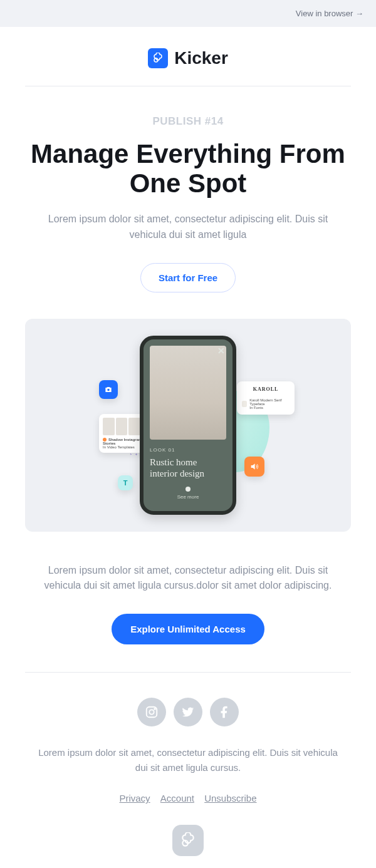 The width and height of the screenshot is (376, 868). I want to click on hero-phone-mockup: ✕ LOOK 01 Rustic home interior design Se…, so click(188, 425).